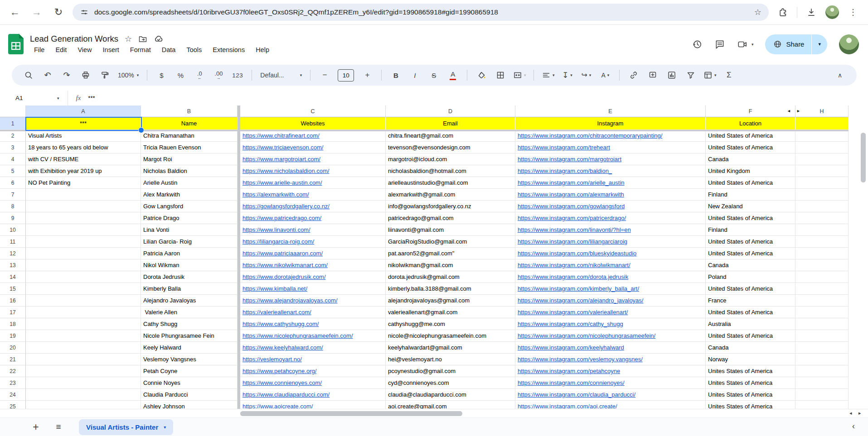  What do you see at coordinates (822, 301) in the screenshot?
I see `cell-H16` at bounding box center [822, 301].